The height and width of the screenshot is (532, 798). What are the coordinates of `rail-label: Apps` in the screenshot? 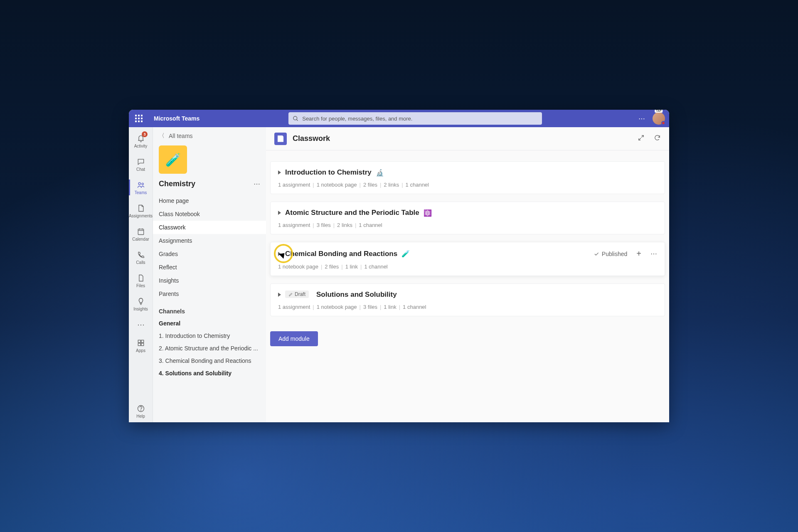 It's located at (140, 351).